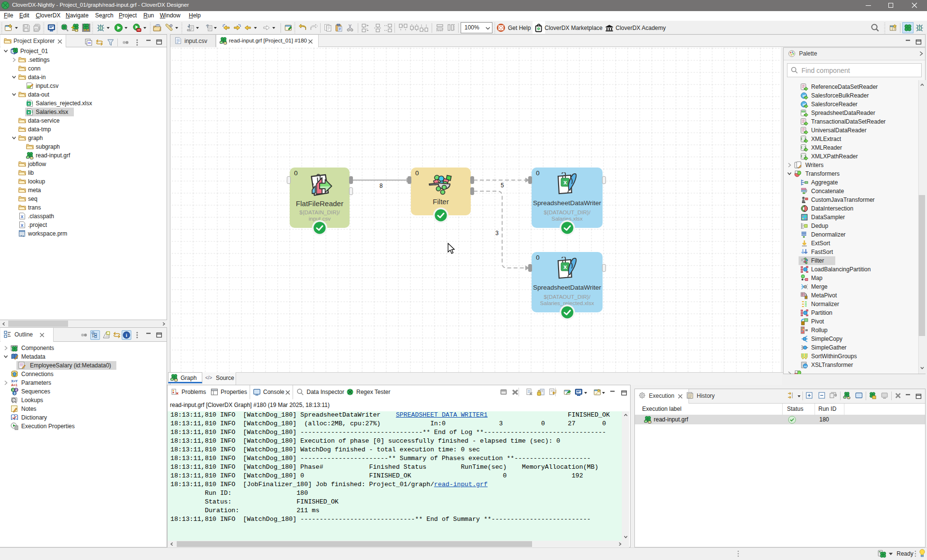  I want to click on svg-text: i, so click(126, 335).